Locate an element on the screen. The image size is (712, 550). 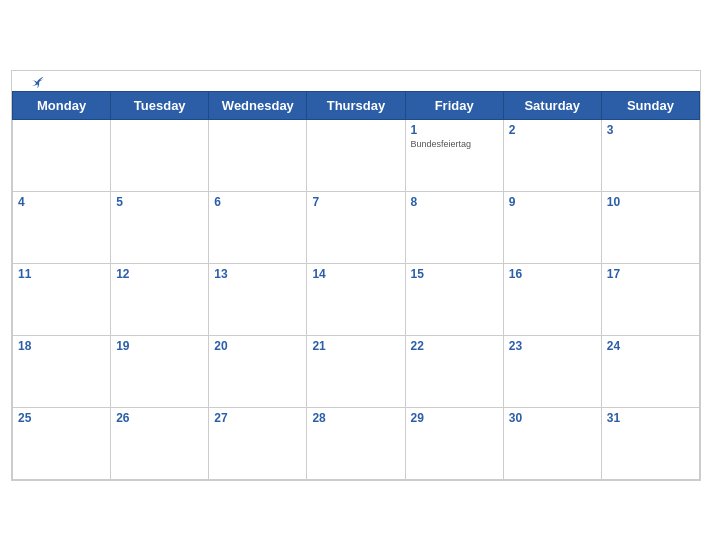
table-row: 18 is located at coordinates (62, 371).